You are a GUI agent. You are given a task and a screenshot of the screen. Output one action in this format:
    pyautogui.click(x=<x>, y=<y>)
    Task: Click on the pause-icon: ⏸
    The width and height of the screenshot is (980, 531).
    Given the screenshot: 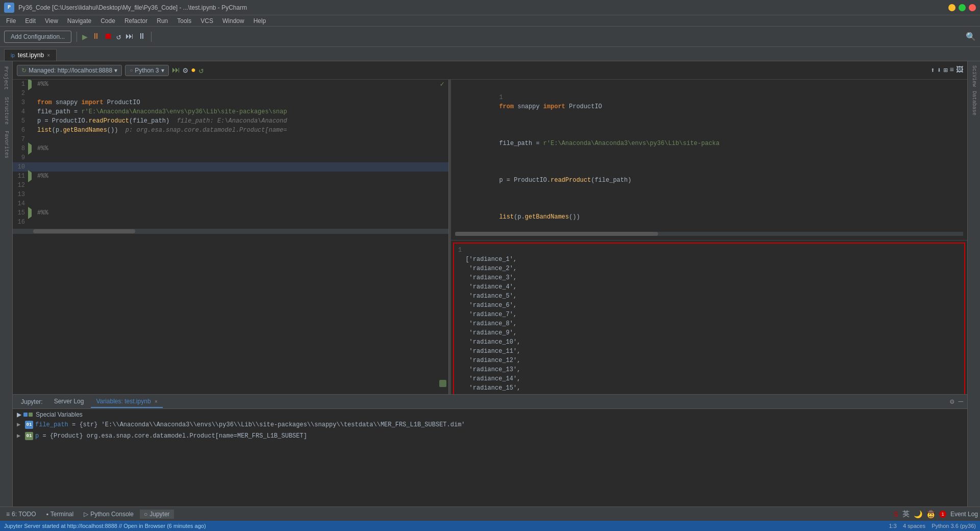 What is the action you would take?
    pyautogui.click(x=142, y=37)
    